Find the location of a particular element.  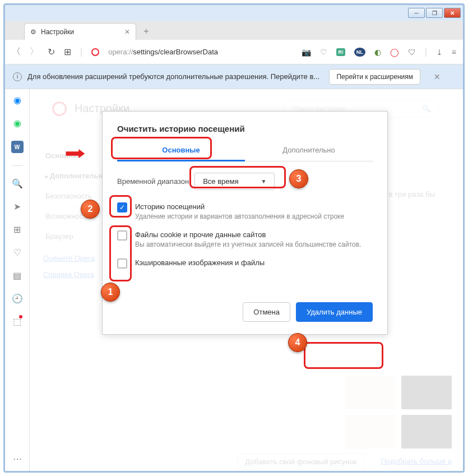

whatsapp-icon: ◉ is located at coordinates (17, 123).